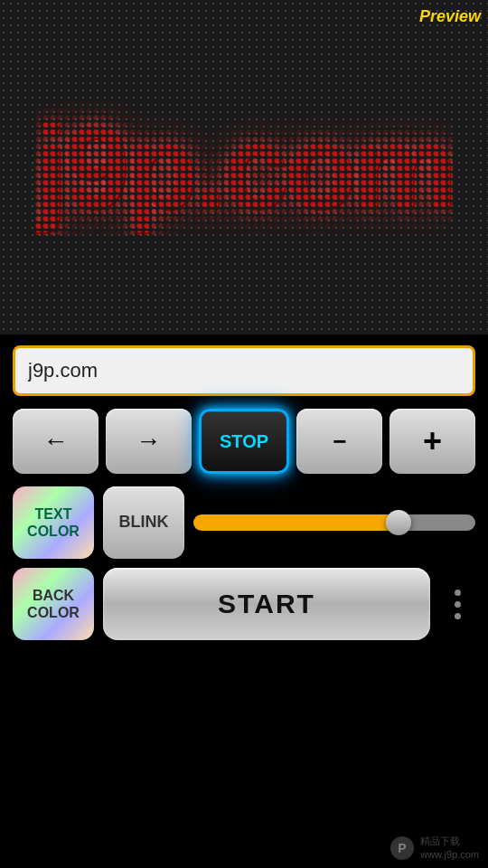  What do you see at coordinates (267, 604) in the screenshot?
I see `start-label: START` at bounding box center [267, 604].